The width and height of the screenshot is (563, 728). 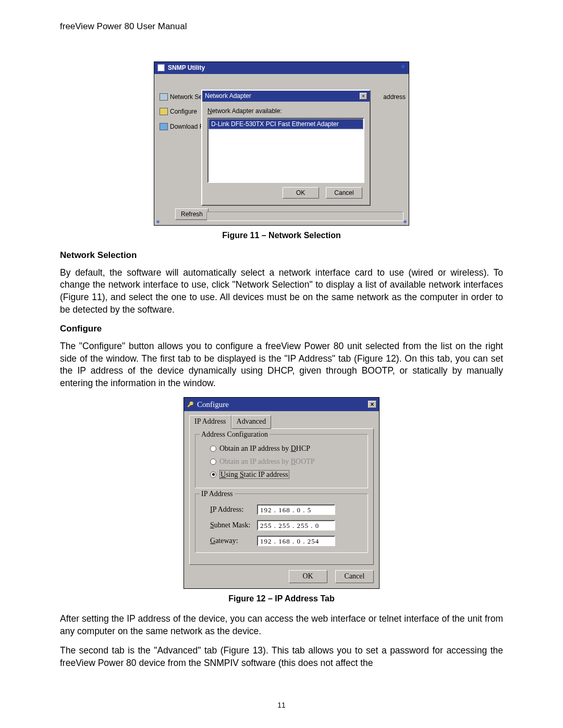 What do you see at coordinates (187, 68) in the screenshot?
I see `snmp-window-title: SNMP Utility` at bounding box center [187, 68].